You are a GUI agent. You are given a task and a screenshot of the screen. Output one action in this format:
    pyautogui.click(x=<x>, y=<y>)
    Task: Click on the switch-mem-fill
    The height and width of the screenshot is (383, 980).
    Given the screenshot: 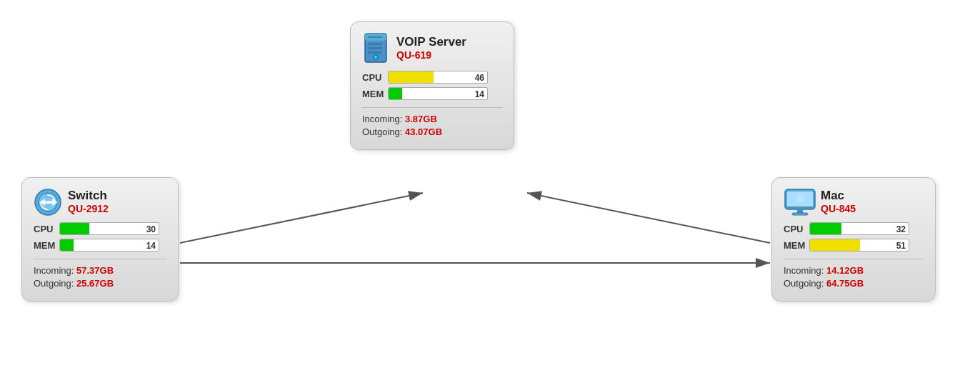 What is the action you would take?
    pyautogui.click(x=67, y=245)
    